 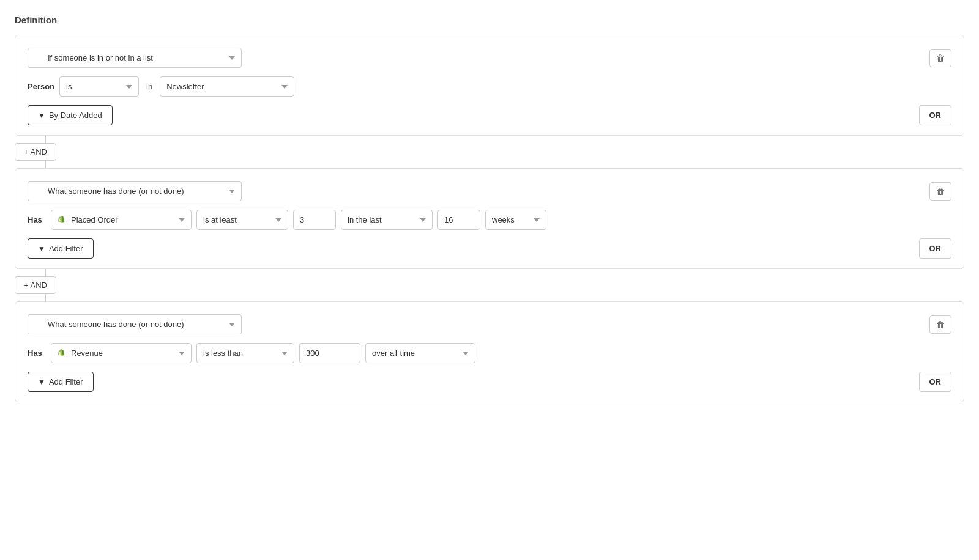 I want to click on or-button-2: OR, so click(x=936, y=248).